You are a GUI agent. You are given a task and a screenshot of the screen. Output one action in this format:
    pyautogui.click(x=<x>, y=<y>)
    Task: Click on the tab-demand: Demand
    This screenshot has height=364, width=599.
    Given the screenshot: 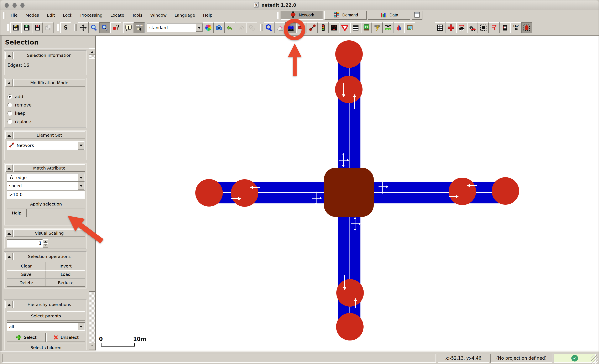 What is the action you would take?
    pyautogui.click(x=345, y=15)
    